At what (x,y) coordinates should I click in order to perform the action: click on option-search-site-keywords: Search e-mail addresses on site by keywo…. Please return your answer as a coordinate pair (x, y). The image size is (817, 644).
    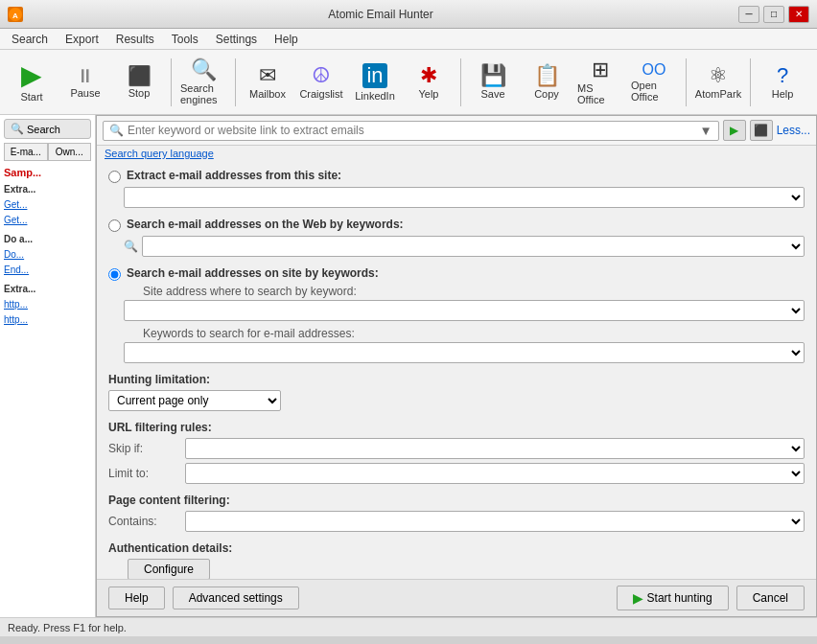
    Looking at the image, I should click on (456, 314).